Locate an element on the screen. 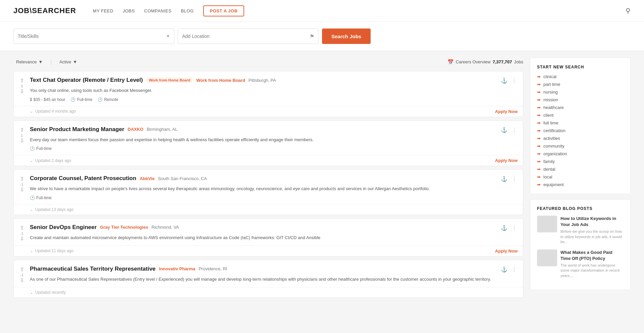 Image resolution: width=644 pixels, height=333 pixels. keyword-item: ➡organization is located at coordinates (580, 154).